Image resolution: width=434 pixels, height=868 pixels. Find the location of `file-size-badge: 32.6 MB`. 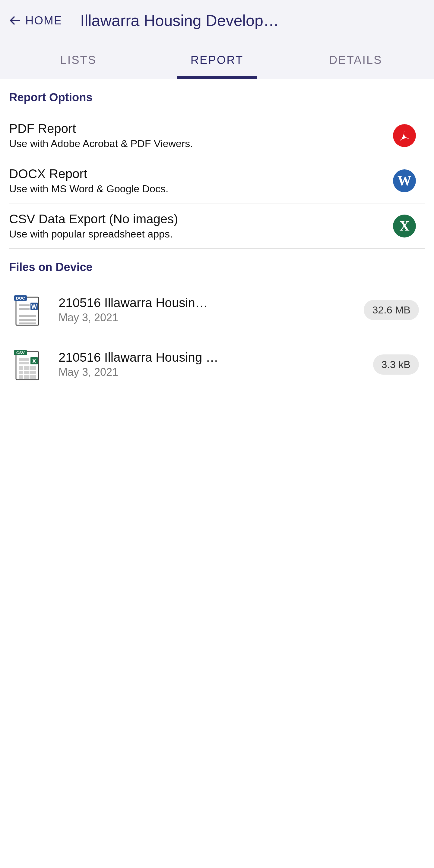

file-size-badge: 32.6 MB is located at coordinates (391, 310).